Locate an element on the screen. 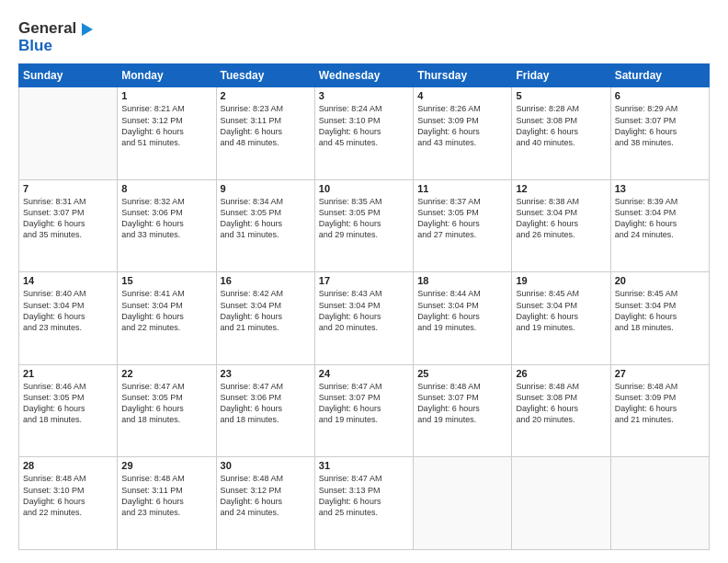 The height and width of the screenshot is (563, 728). calendar-cell: 10Sunrise: 8:35 AMSunset: 3:05 PMDayligh… is located at coordinates (364, 226).